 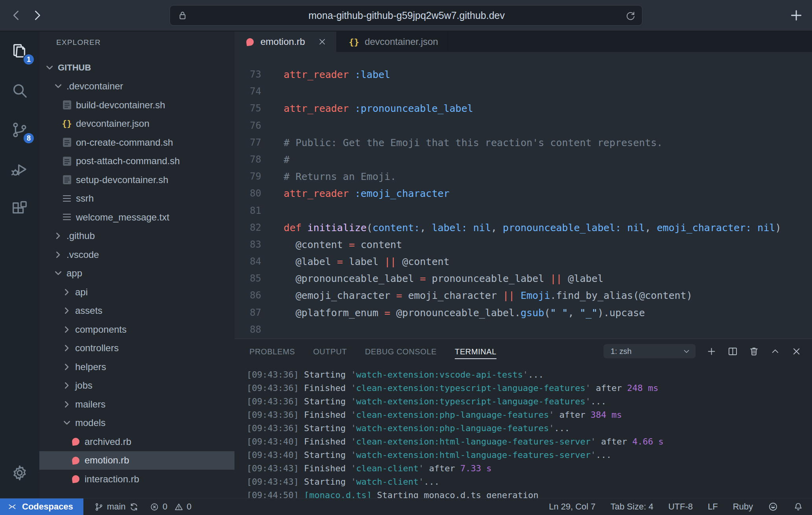 What do you see at coordinates (20, 51) in the screenshot?
I see `activity-explorer: 1` at bounding box center [20, 51].